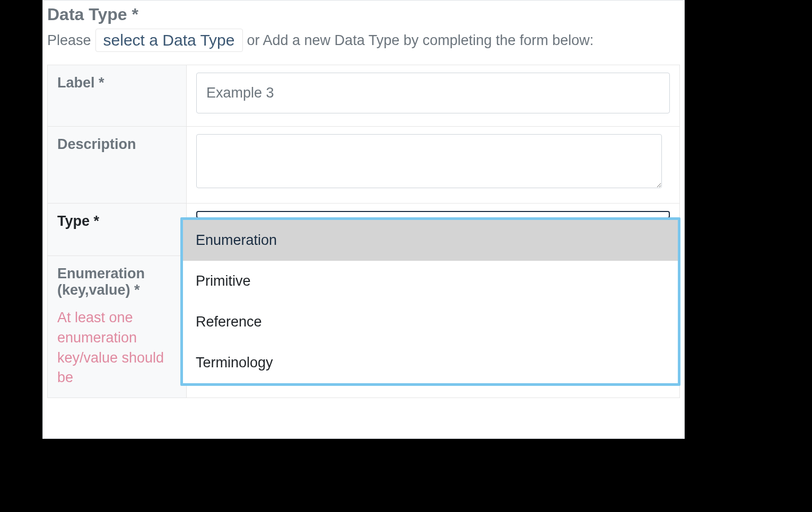 The height and width of the screenshot is (512, 812). What do you see at coordinates (69, 40) in the screenshot?
I see `instruction-pre: Please` at bounding box center [69, 40].